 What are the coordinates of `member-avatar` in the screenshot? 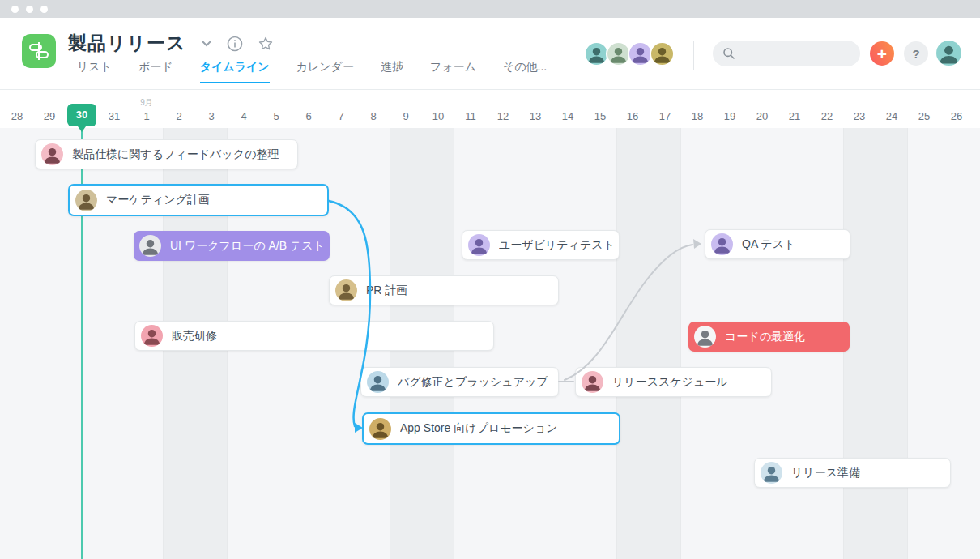 It's located at (663, 53).